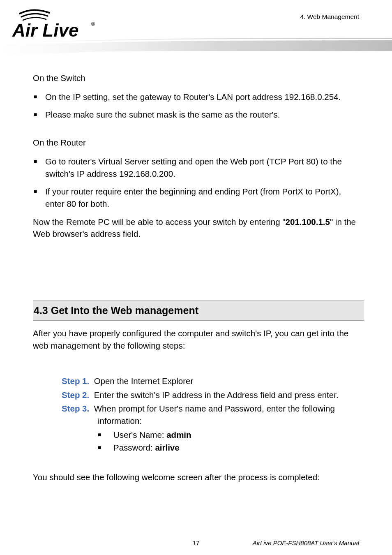 Image resolution: width=392 pixels, height=555 pixels. Describe the element at coordinates (330, 17) in the screenshot. I see `header-chapter: 4. Web Management` at that location.